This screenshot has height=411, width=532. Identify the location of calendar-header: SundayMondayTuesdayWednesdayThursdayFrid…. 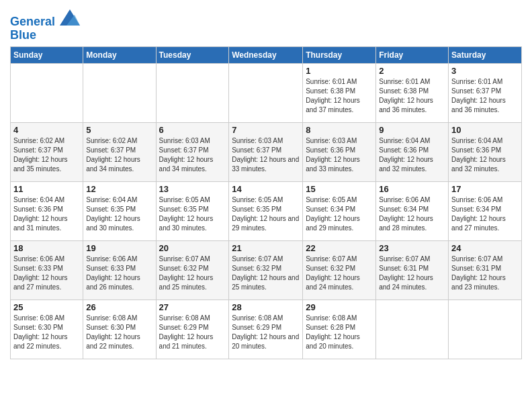
(266, 55).